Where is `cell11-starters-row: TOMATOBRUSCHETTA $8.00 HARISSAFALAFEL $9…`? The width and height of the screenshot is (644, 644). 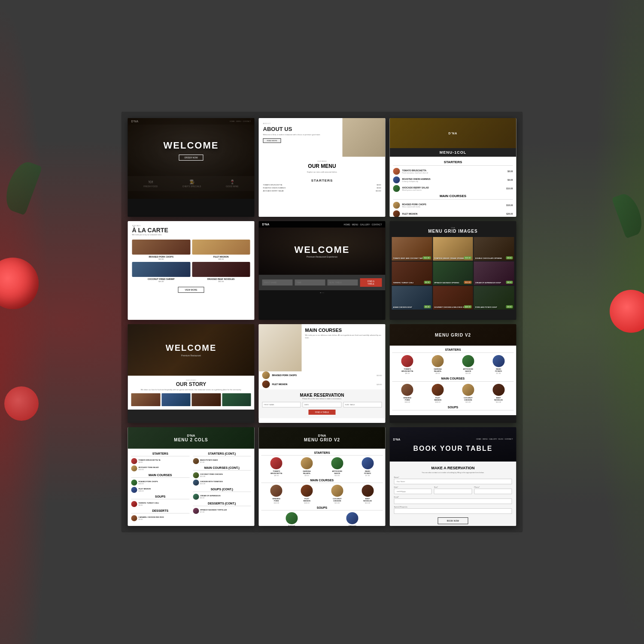
cell11-starters-row: TOMATOBRUSCHETTA $8.00 HARISSAFALAFEL $9… is located at coordinates (322, 467).